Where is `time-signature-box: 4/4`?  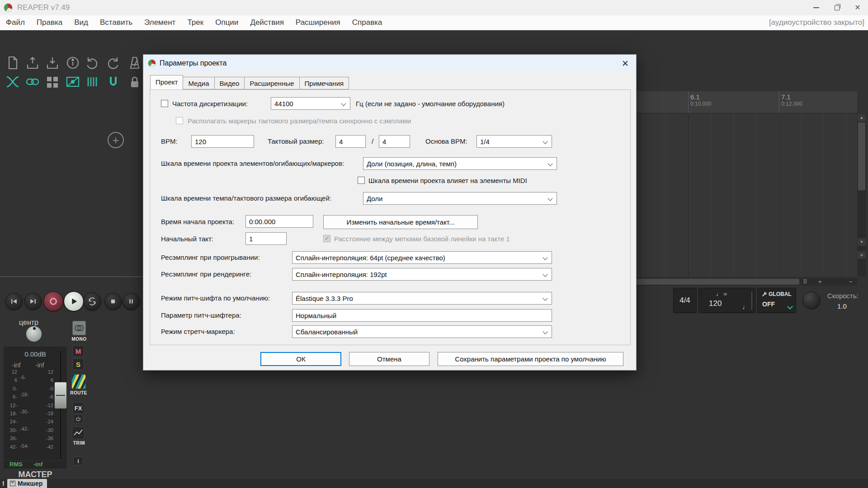 time-signature-box: 4/4 is located at coordinates (685, 300).